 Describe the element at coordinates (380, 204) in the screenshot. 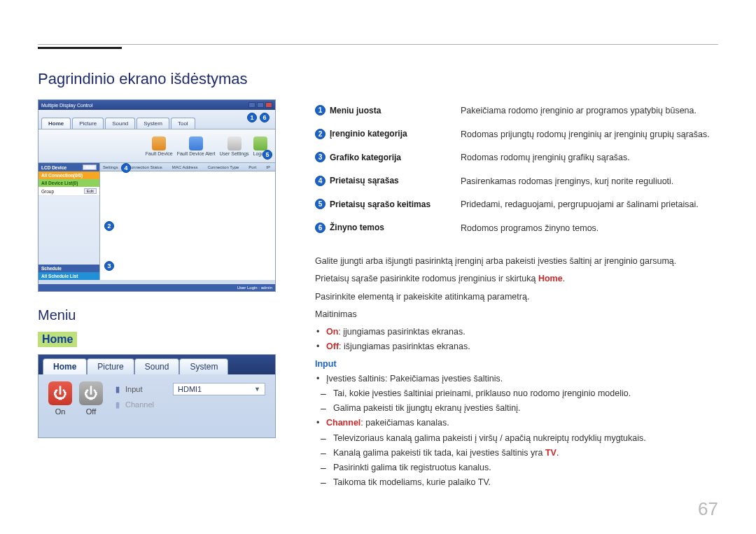

I see `legend-title-5: Prietaisų sąrašo keitimas` at that location.